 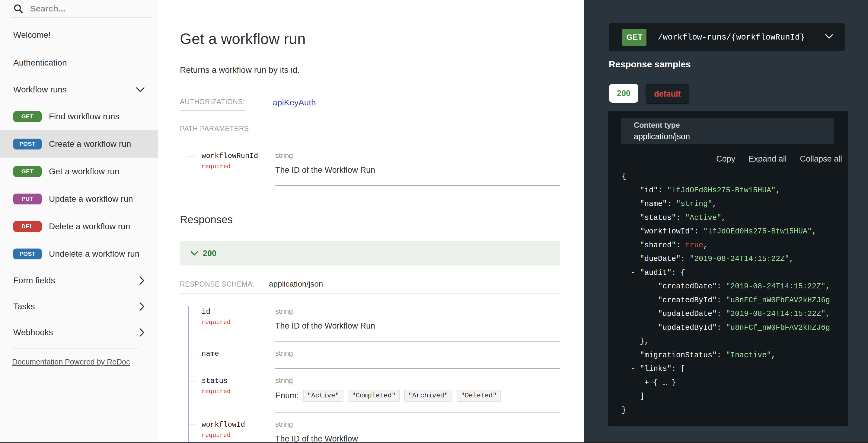 What do you see at coordinates (694, 245) in the screenshot?
I see `code-token: true` at bounding box center [694, 245].